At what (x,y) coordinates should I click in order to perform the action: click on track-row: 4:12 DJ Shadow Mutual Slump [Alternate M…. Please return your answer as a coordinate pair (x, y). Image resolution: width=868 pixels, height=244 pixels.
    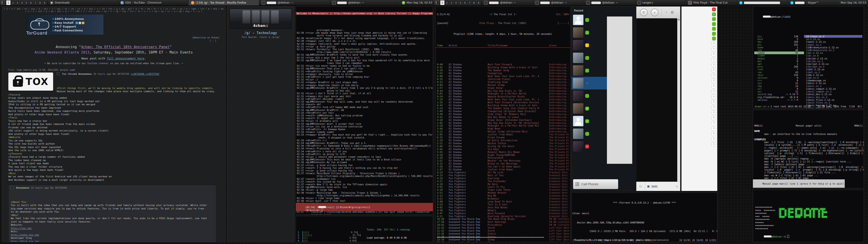
    Looking at the image, I should click on (503, 131).